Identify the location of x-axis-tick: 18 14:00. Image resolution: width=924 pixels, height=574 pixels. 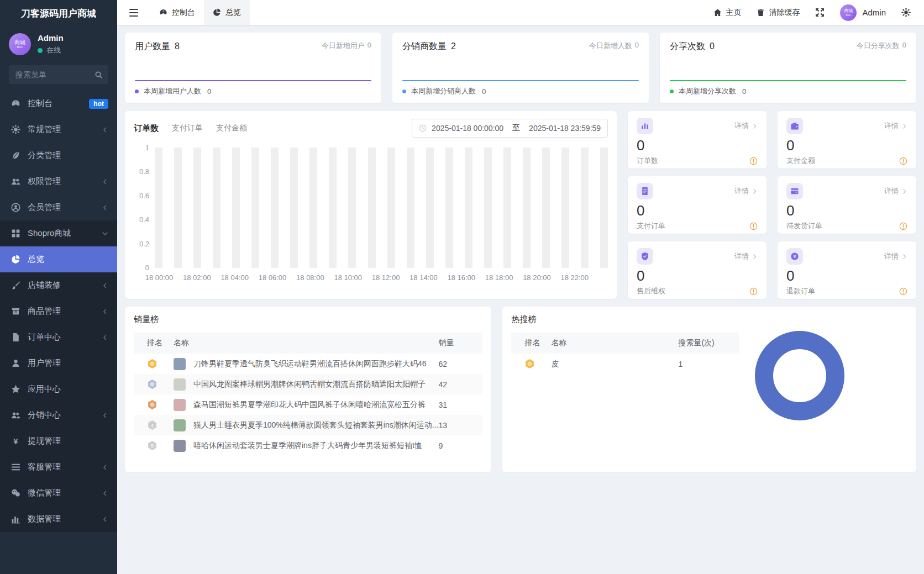
(423, 277).